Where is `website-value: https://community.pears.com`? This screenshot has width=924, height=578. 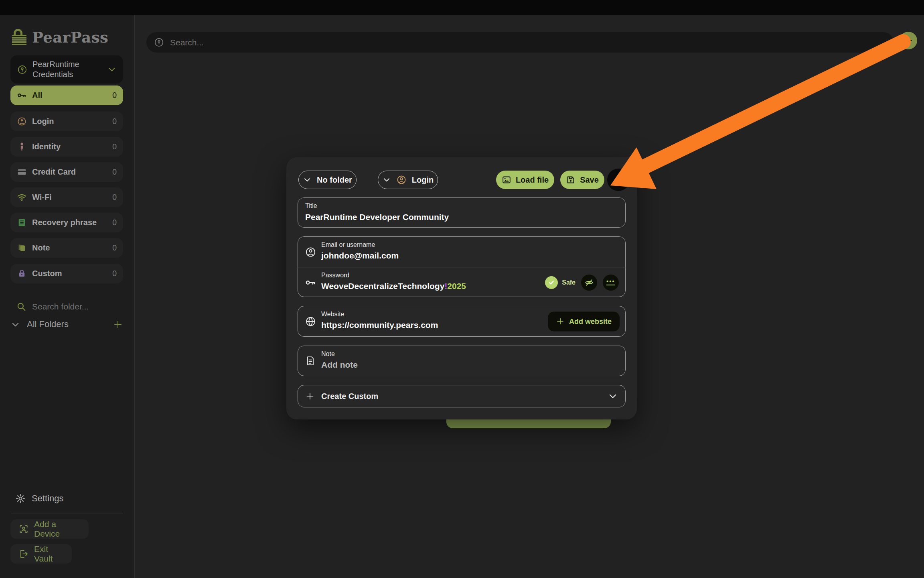 website-value: https://community.pears.com is located at coordinates (379, 325).